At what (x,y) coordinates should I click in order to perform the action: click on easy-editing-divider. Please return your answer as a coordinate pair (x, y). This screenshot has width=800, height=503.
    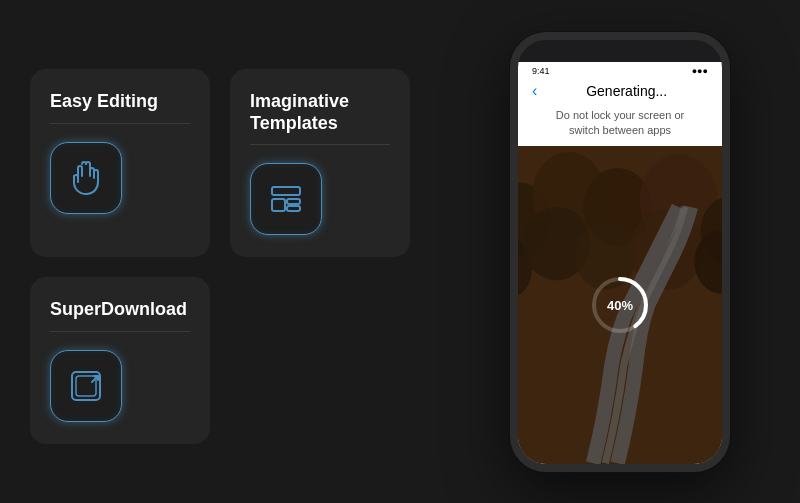
    Looking at the image, I should click on (120, 124).